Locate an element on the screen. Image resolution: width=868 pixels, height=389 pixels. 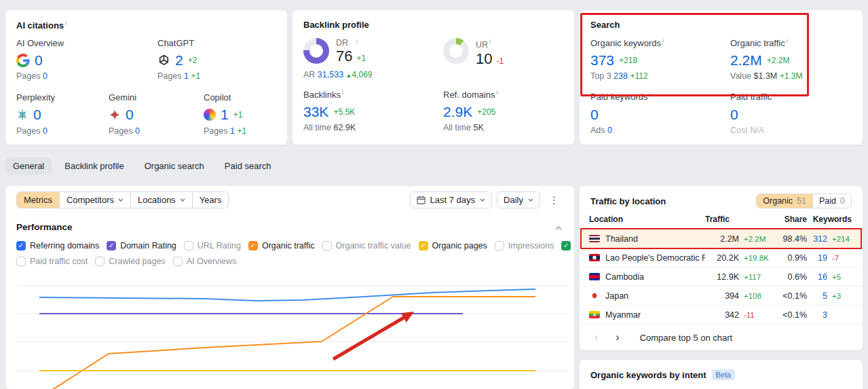
ar-line: AR 31,533 ▲4,069 is located at coordinates (373, 75).